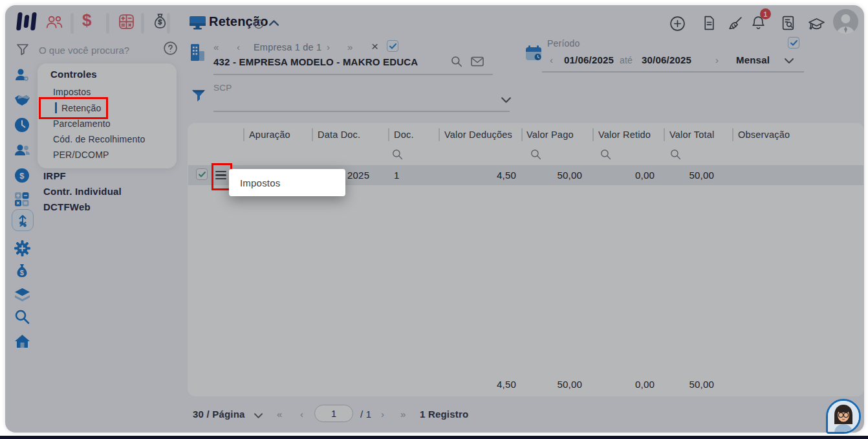 The width and height of the screenshot is (868, 439). I want to click on context-menu: Impostos, so click(287, 183).